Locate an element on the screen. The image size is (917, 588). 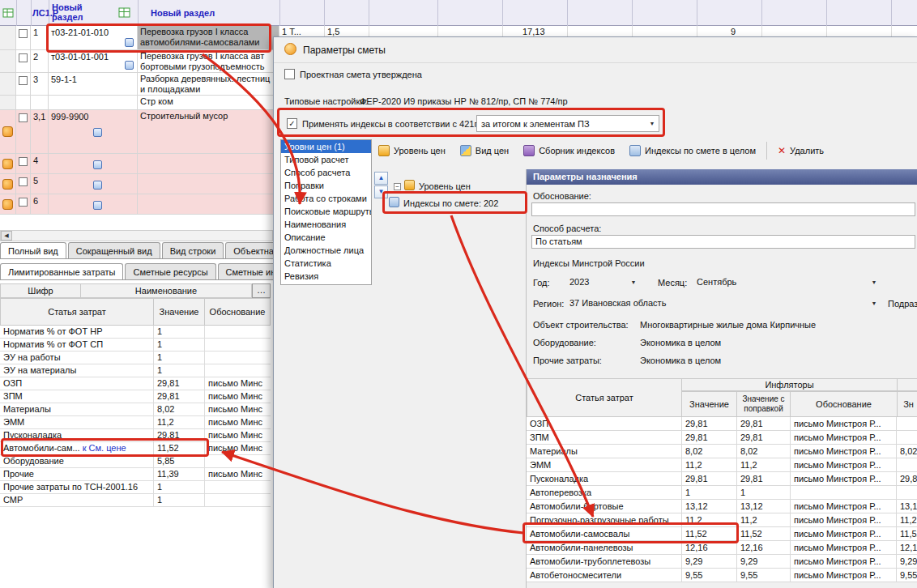
view-tab: Вид строки is located at coordinates (193, 251).